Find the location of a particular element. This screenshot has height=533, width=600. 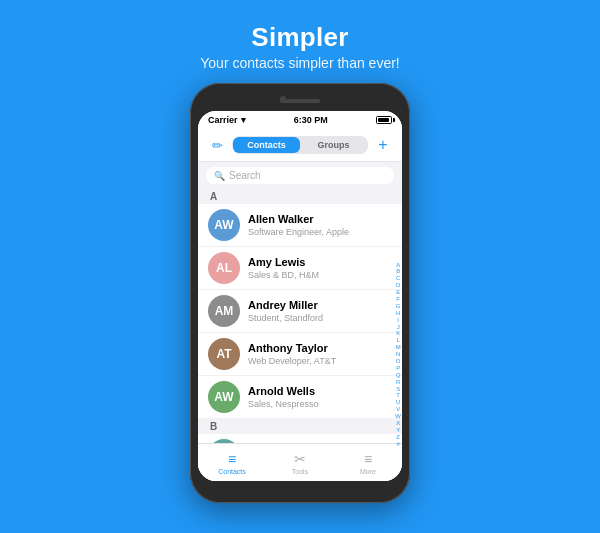

alpha-letter: Z is located at coordinates (398, 438).